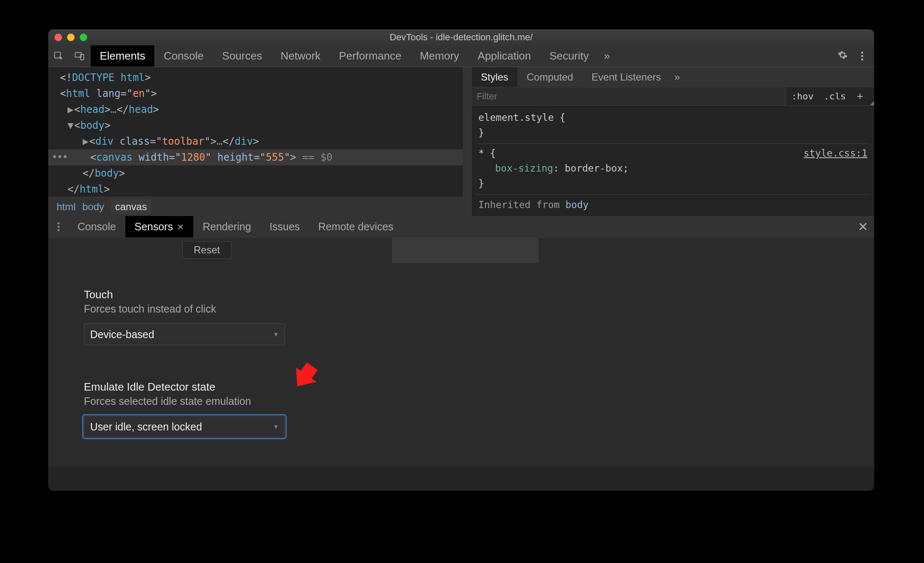 The width and height of the screenshot is (924, 563). Describe the element at coordinates (843, 56) in the screenshot. I see `settings-gear-icon` at that location.